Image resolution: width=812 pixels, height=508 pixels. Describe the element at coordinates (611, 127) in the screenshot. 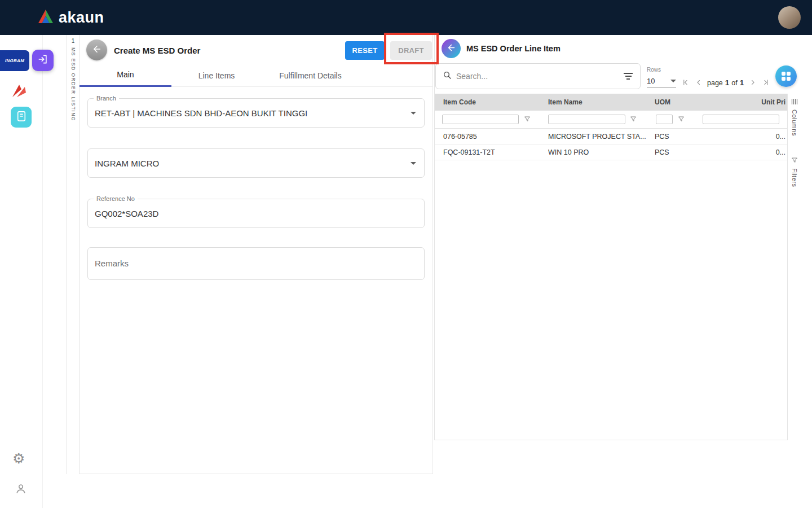

I see `line-item-table: Item Code Item Name UOM Unit Pri` at that location.